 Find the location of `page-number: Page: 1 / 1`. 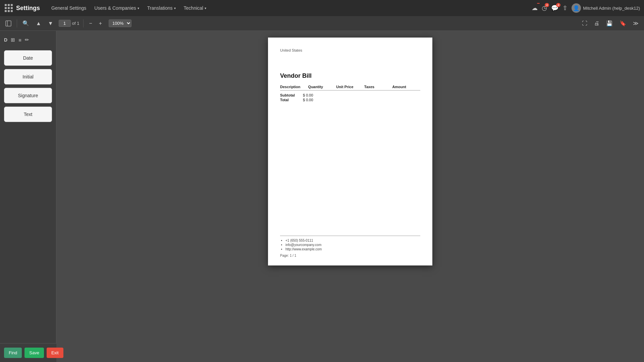

page-number: Page: 1 / 1 is located at coordinates (350, 255).